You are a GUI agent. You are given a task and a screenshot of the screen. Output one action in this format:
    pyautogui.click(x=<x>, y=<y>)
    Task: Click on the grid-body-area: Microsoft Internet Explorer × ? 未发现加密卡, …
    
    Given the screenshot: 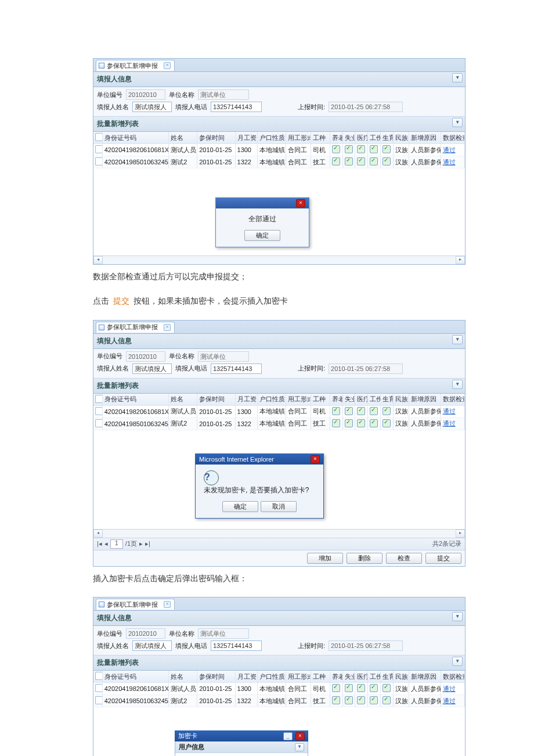 What is the action you would take?
    pyautogui.click(x=279, y=480)
    